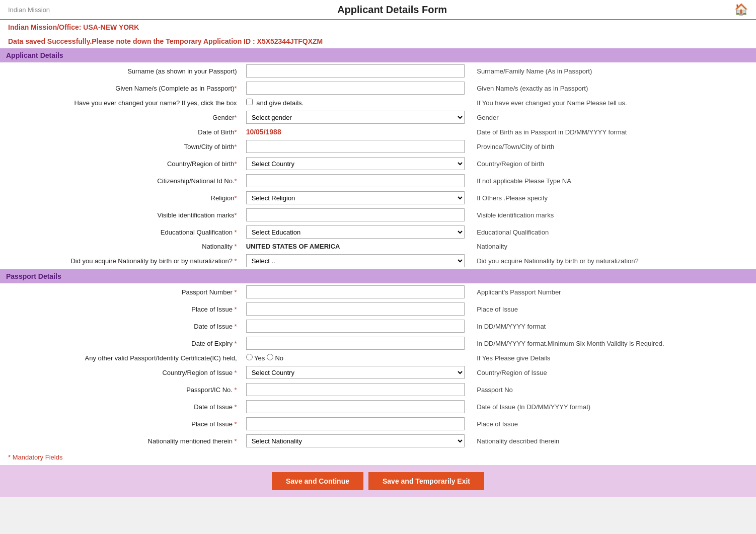 The width and height of the screenshot is (756, 534). What do you see at coordinates (355, 198) in the screenshot?
I see `religion-input-cell: Select Religion Hindu Muslim Christian S…` at bounding box center [355, 198].